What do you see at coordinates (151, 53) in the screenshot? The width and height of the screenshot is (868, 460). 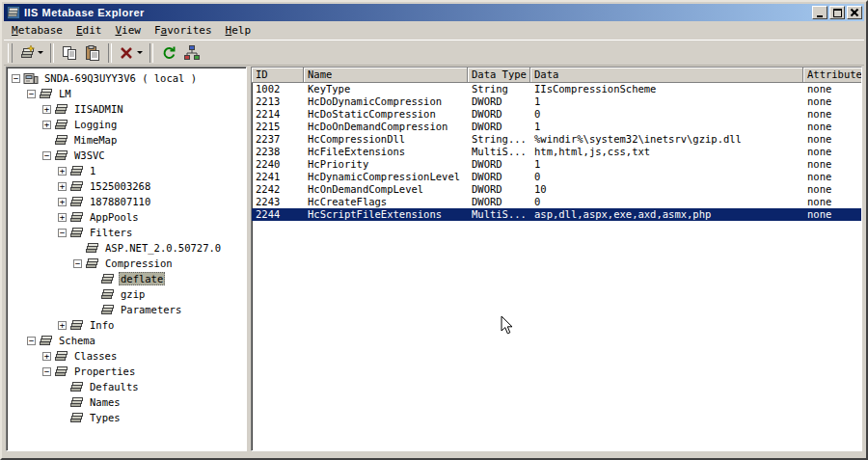 I see `toolbar-separator` at bounding box center [151, 53].